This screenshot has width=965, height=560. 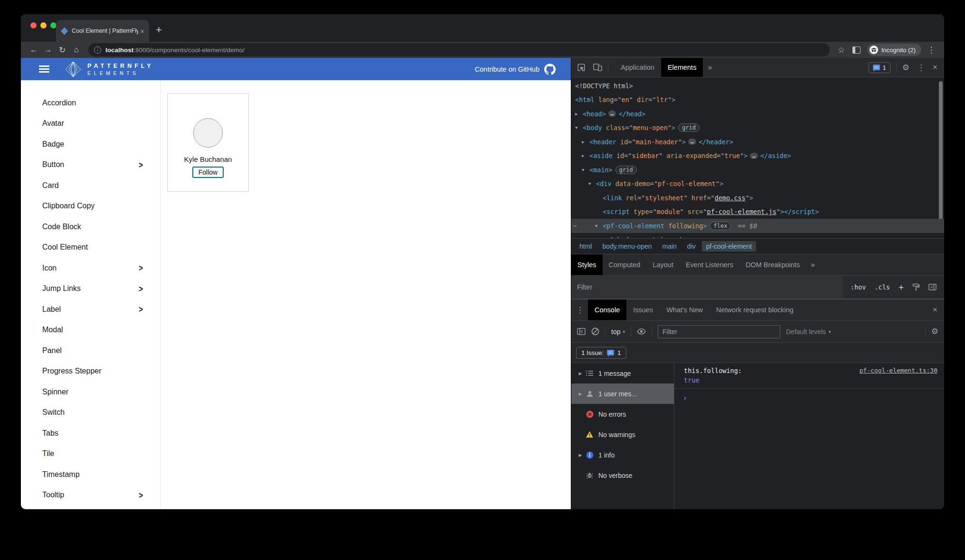 What do you see at coordinates (623, 455) in the screenshot?
I see `console-sidebar-item-1-info: ▶1 info` at bounding box center [623, 455].